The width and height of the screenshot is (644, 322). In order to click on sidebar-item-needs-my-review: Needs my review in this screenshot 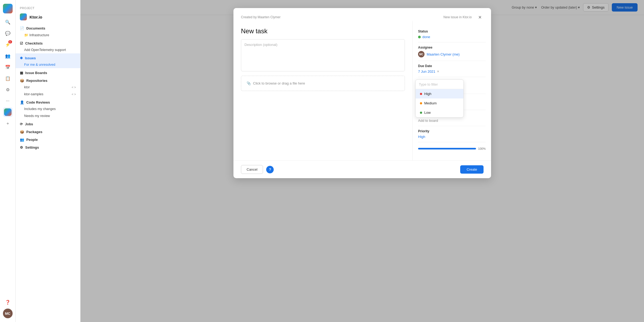, I will do `click(48, 116)`.